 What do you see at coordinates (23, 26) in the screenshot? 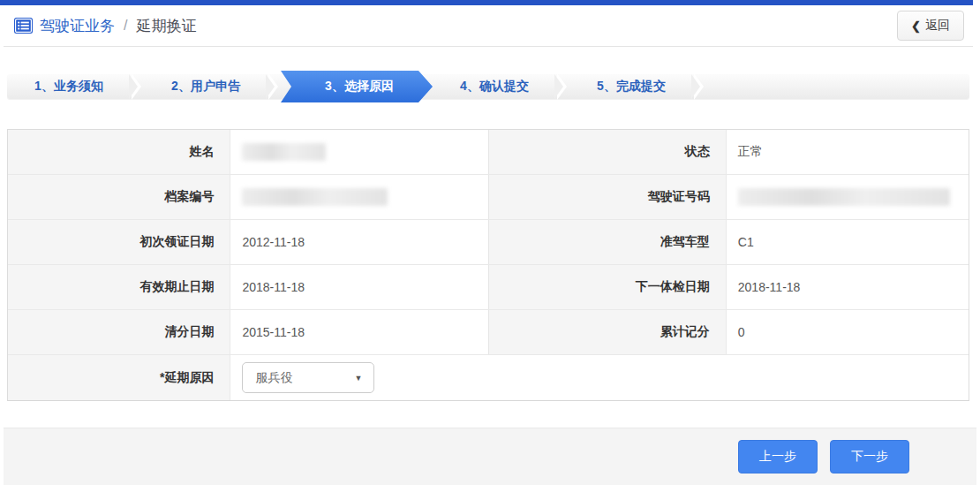
I see `form-list-icon` at bounding box center [23, 26].